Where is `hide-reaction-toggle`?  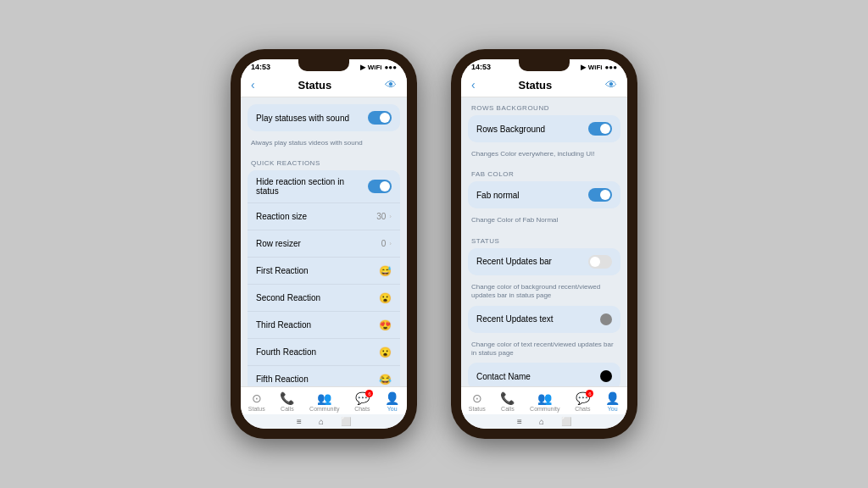 hide-reaction-toggle is located at coordinates (380, 186).